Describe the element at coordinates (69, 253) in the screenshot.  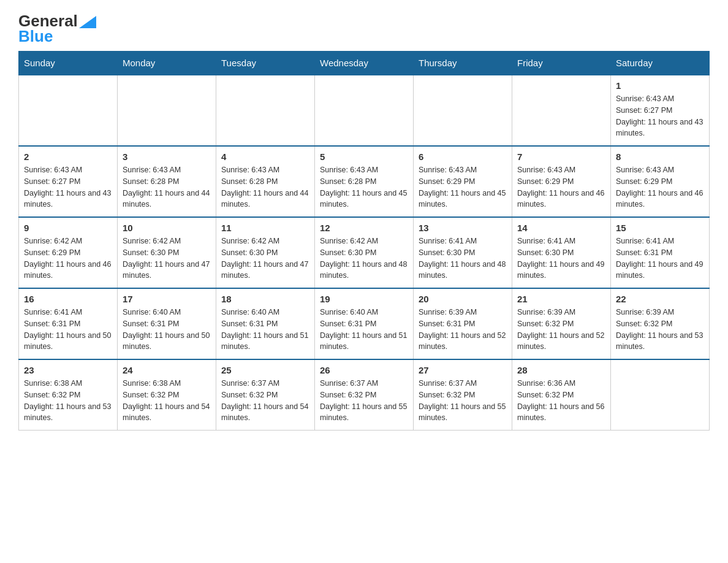
I see `calendar-cell: 9Sunrise: 6:42 AM Sunset: 6:29 PM Daylig…` at that location.